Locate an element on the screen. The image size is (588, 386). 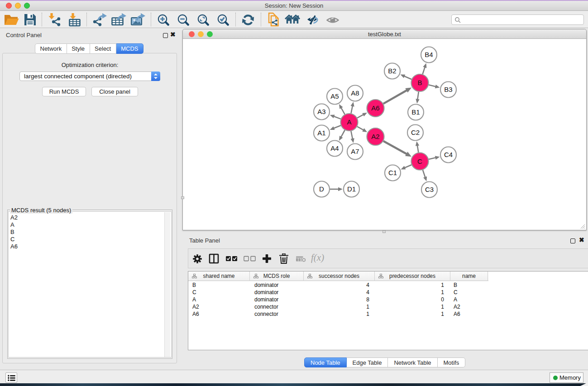
svg-text: A7 is located at coordinates (355, 151).